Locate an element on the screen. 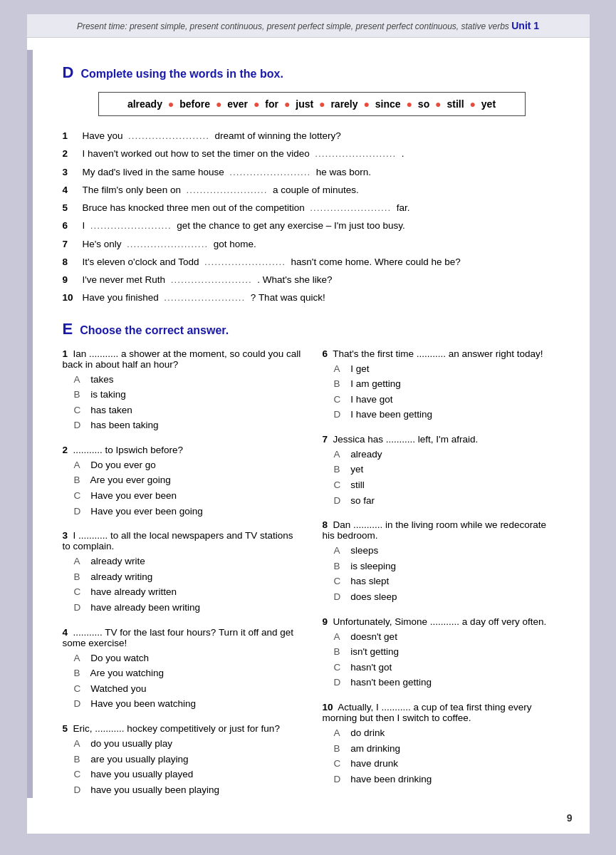 This screenshot has height=855, width=616. header-text: Present time: present simple, present co… is located at coordinates (293, 26).